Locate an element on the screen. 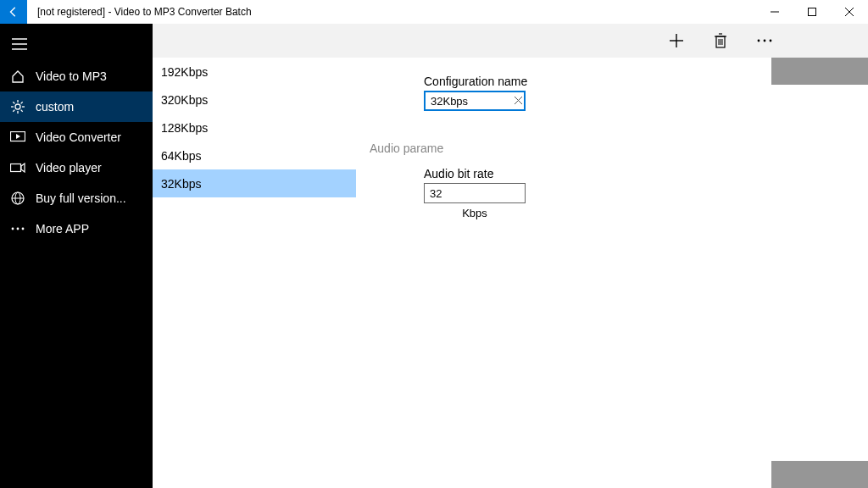  bitrate-input is located at coordinates (475, 193).